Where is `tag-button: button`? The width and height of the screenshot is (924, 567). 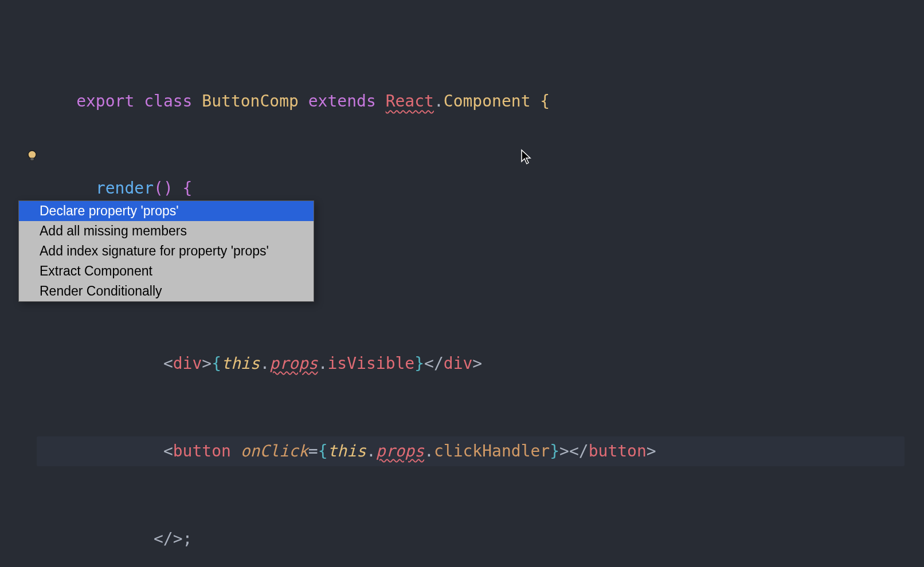 tag-button: button is located at coordinates (202, 451).